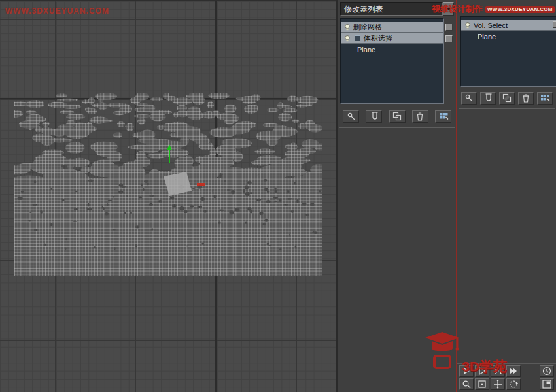 The width and height of the screenshot is (556, 392). Describe the element at coordinates (513, 371) in the screenshot. I see `go-to-end-icon` at that location.